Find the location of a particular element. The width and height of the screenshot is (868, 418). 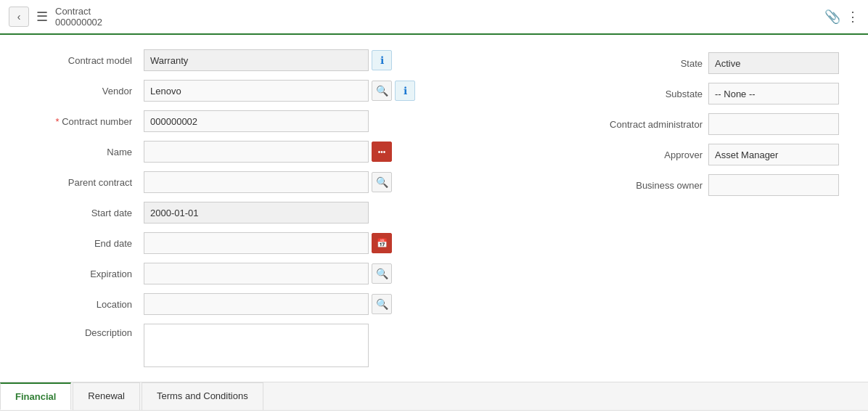

start-date-control is located at coordinates (256, 213).